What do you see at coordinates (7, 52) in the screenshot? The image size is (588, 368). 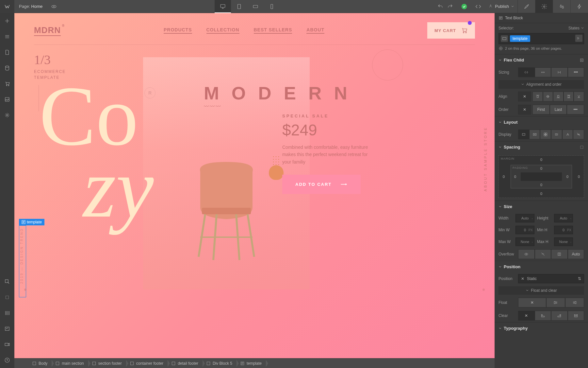 I see `pages-button` at bounding box center [7, 52].